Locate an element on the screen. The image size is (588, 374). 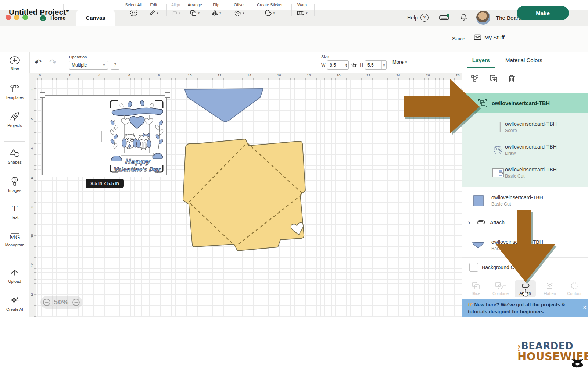
make-button: Make is located at coordinates (543, 13).